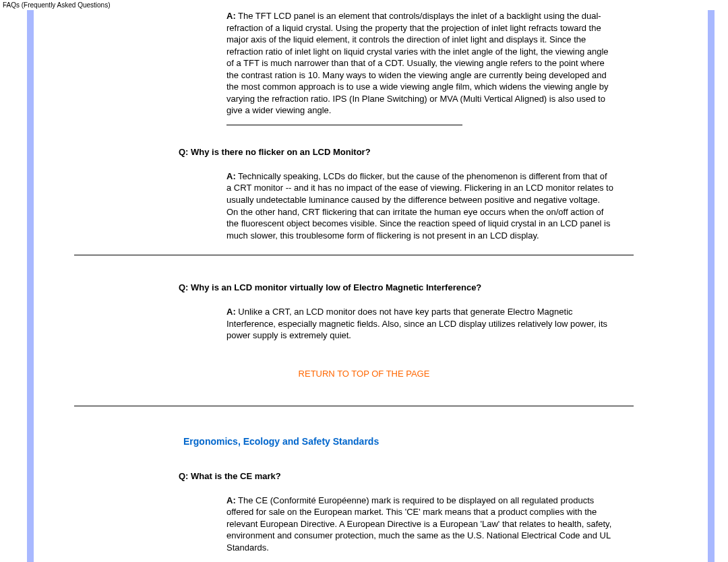 This screenshot has height=562, width=728. I want to click on return-to-top-link: RETURN TO TOP OF THE PAGE, so click(364, 373).